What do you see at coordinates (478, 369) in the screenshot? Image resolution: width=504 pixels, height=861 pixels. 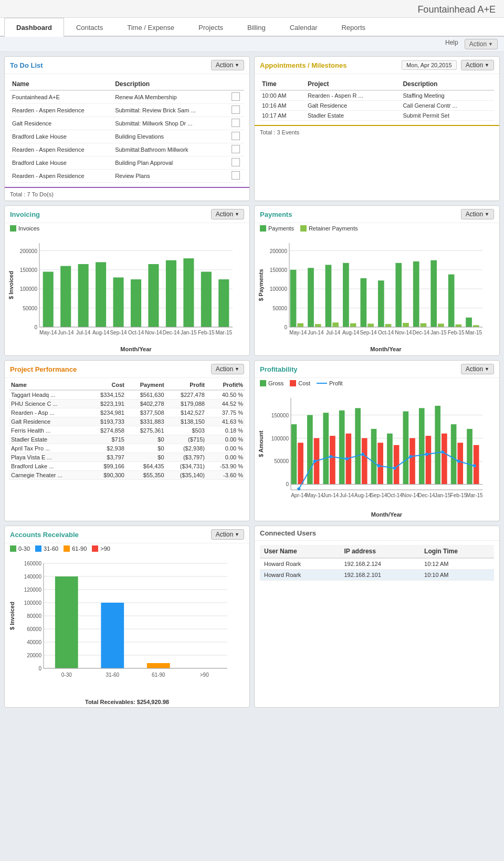 I see `profitability-action-button: Action` at bounding box center [478, 369].